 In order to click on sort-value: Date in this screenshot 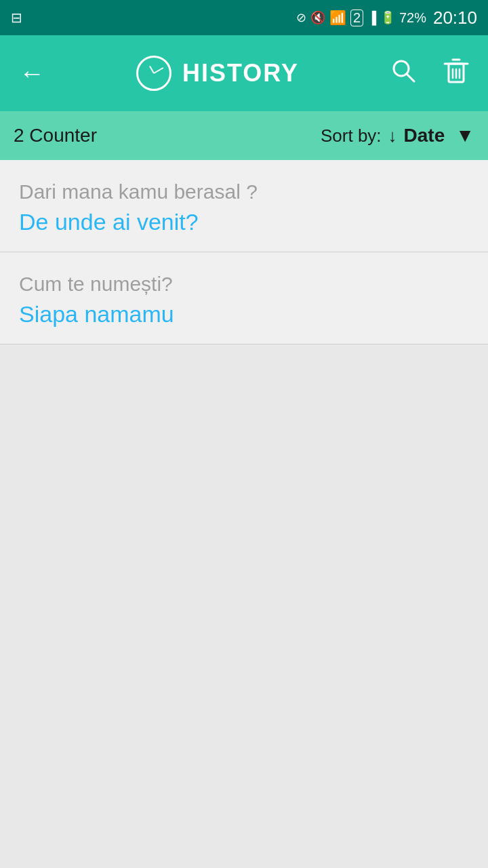, I will do `click(424, 136)`.